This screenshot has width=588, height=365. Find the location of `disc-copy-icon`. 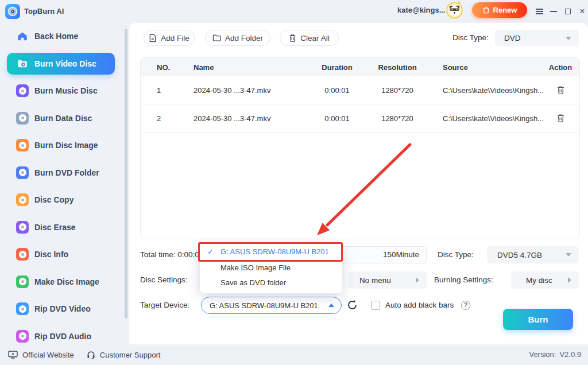

disc-copy-icon is located at coordinates (22, 200).